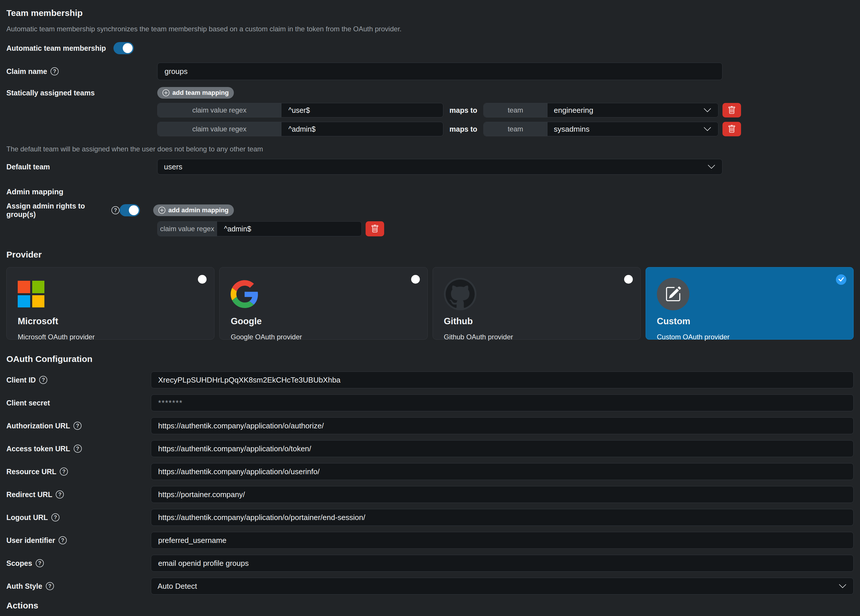  Describe the element at coordinates (124, 48) in the screenshot. I see `automatic-team-membership-toggle` at that location.